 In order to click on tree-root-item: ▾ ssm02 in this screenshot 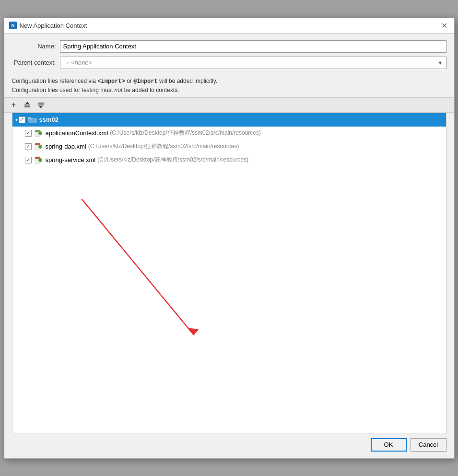, I will do `click(229, 120)`.